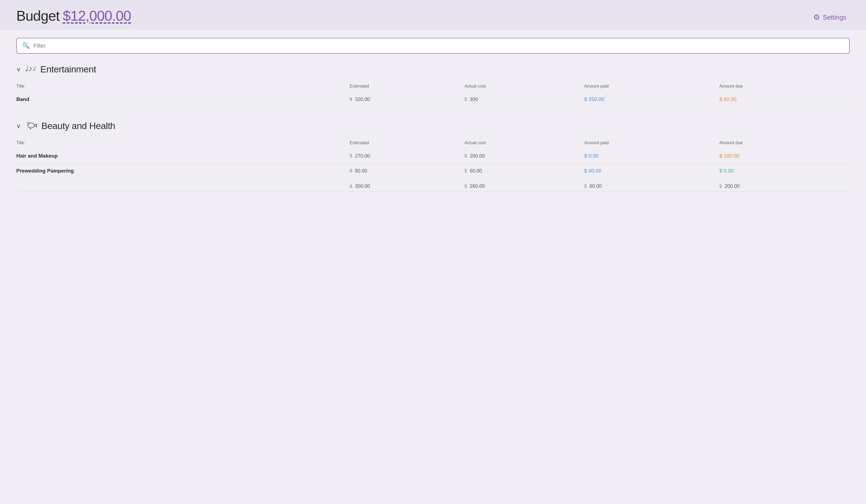  What do you see at coordinates (523, 186) in the screenshot?
I see `total-actual: $ 260.00` at bounding box center [523, 186].